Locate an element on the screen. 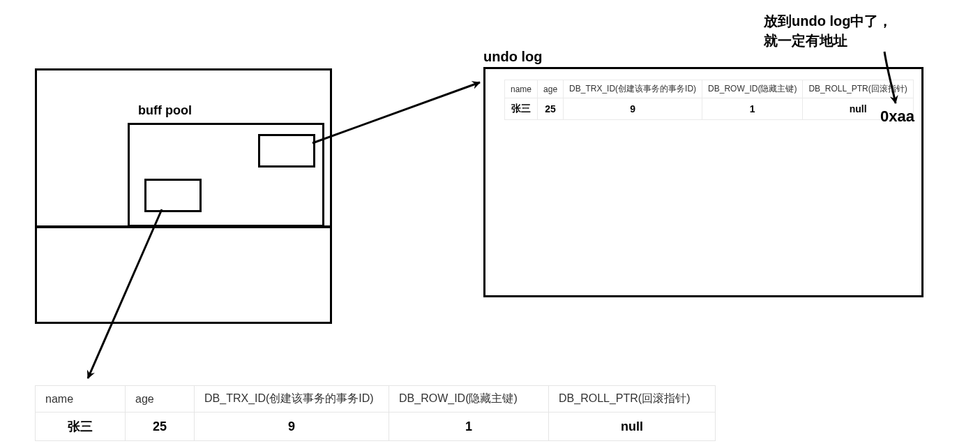 The image size is (980, 446). annotation-line2: 就一定有地址 is located at coordinates (806, 40).